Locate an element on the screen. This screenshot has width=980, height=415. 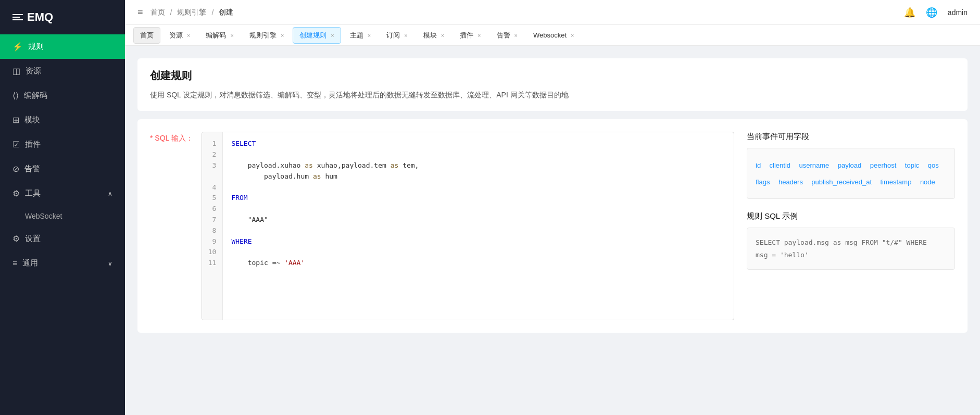
resources-icon: ◫ is located at coordinates (17, 71).